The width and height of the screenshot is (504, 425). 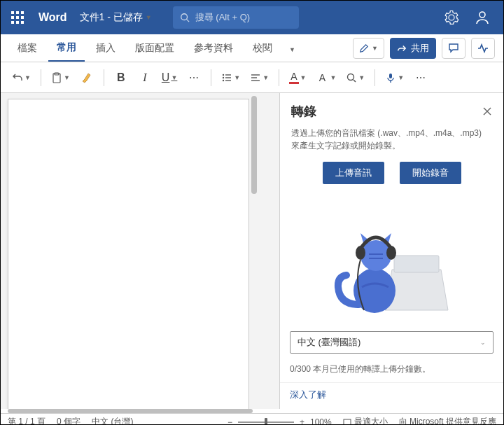 I want to click on language-status: 中文 (台灣), so click(x=112, y=420).